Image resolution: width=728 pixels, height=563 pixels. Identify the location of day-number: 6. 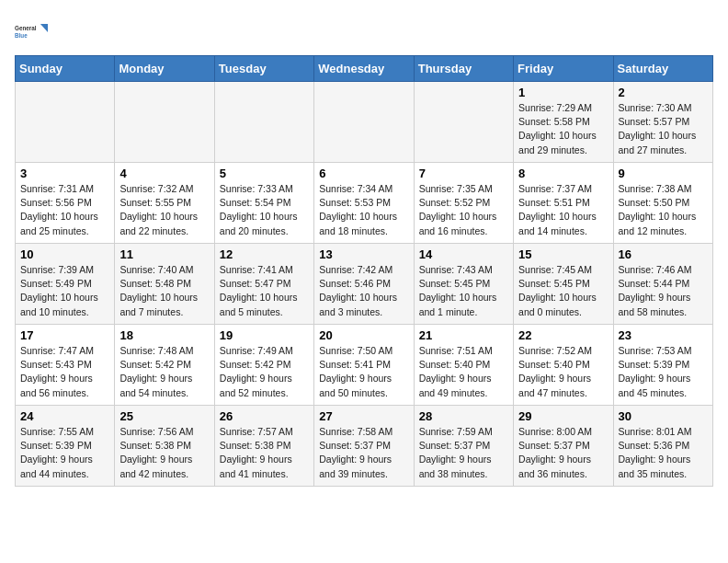
(364, 173).